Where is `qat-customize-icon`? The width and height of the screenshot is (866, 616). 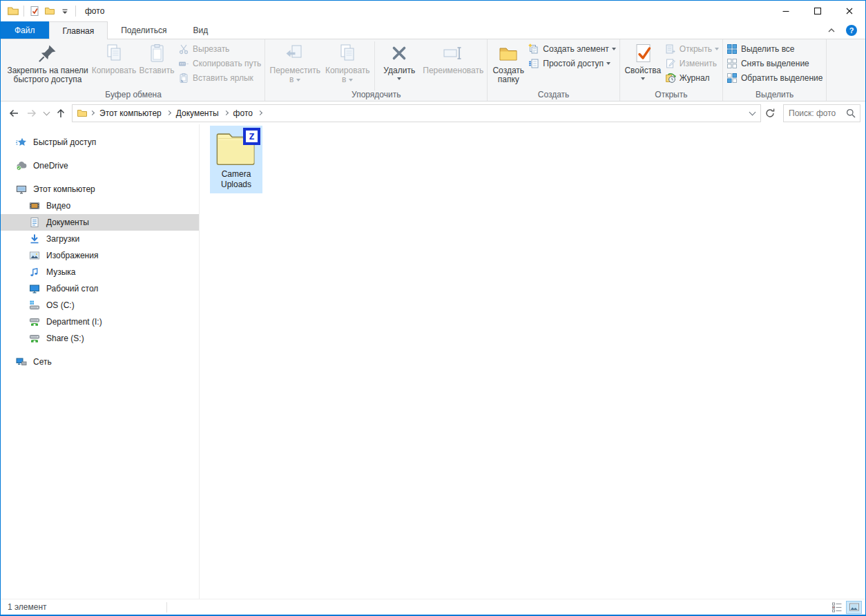
qat-customize-icon is located at coordinates (65, 11).